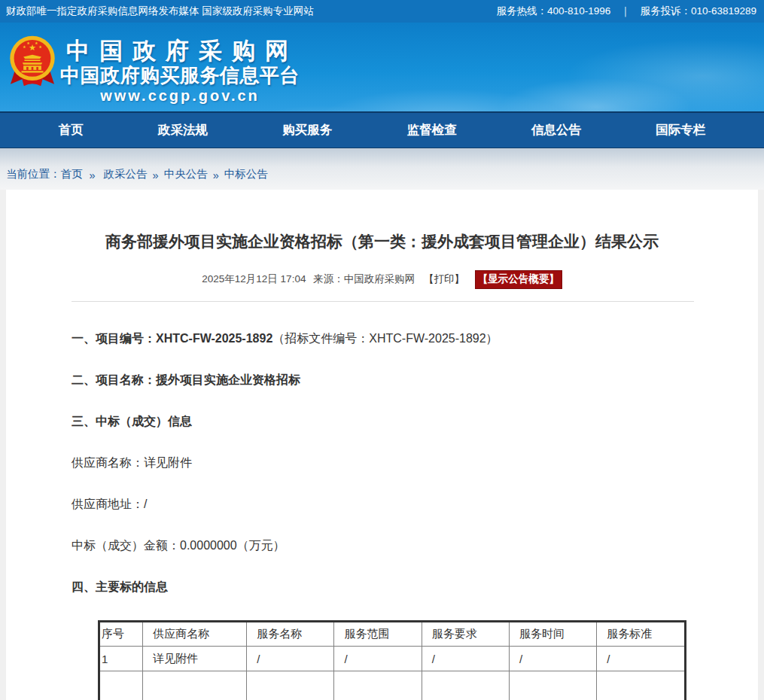 The width and height of the screenshot is (764, 700). I want to click on main-subject-table: 序号 供应商名称 服务名称 服务范围 服务要求 服务时间 服务标准 1 详见附件…, so click(392, 660).